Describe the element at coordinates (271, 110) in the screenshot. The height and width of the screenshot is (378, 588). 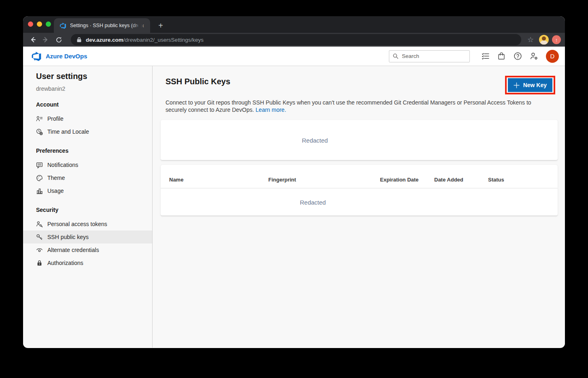
I see `learn-more-link: Learn more.` at that location.